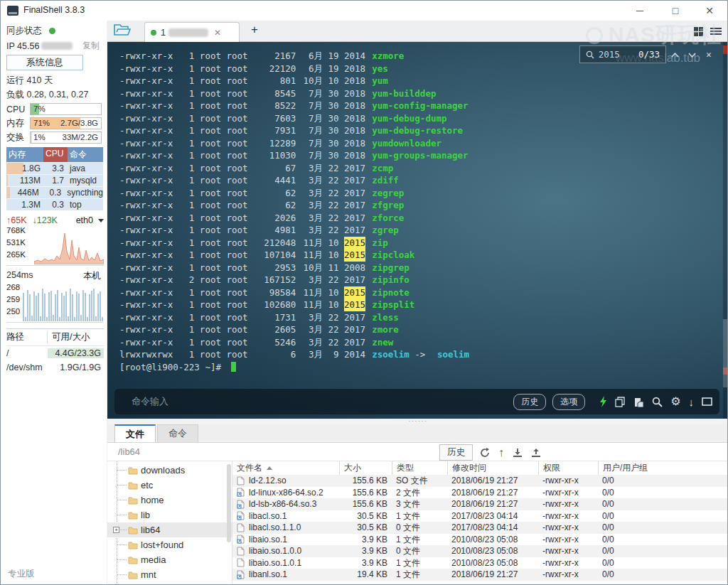  Describe the element at coordinates (117, 530) in the screenshot. I see `tree-expand-icon: +` at that location.